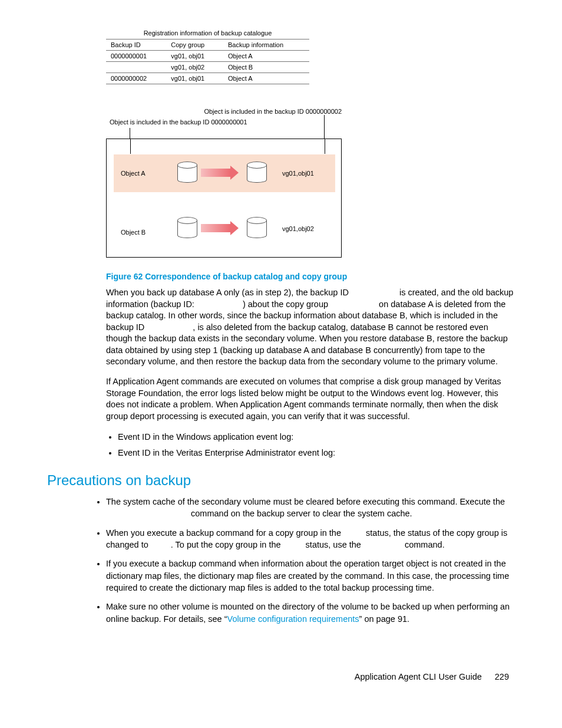  Describe the element at coordinates (298, 173) in the screenshot. I see `target-a-label: vg01,obj01` at that location.